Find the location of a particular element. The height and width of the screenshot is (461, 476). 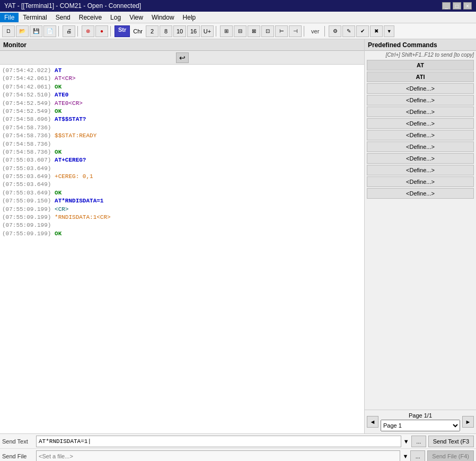

send-file-more-button: ... is located at coordinates (418, 456).